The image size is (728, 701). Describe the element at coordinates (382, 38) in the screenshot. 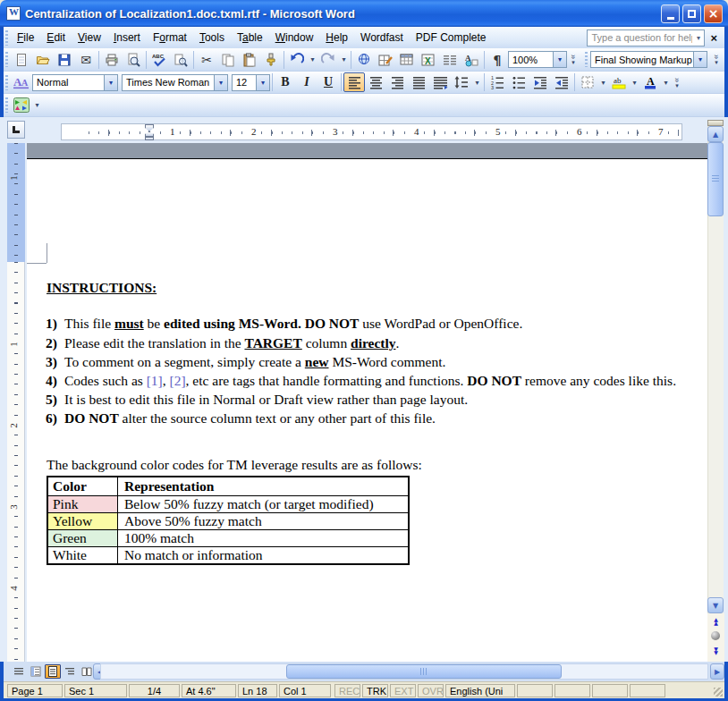

I see `menu-wordfast: Wordfast` at that location.